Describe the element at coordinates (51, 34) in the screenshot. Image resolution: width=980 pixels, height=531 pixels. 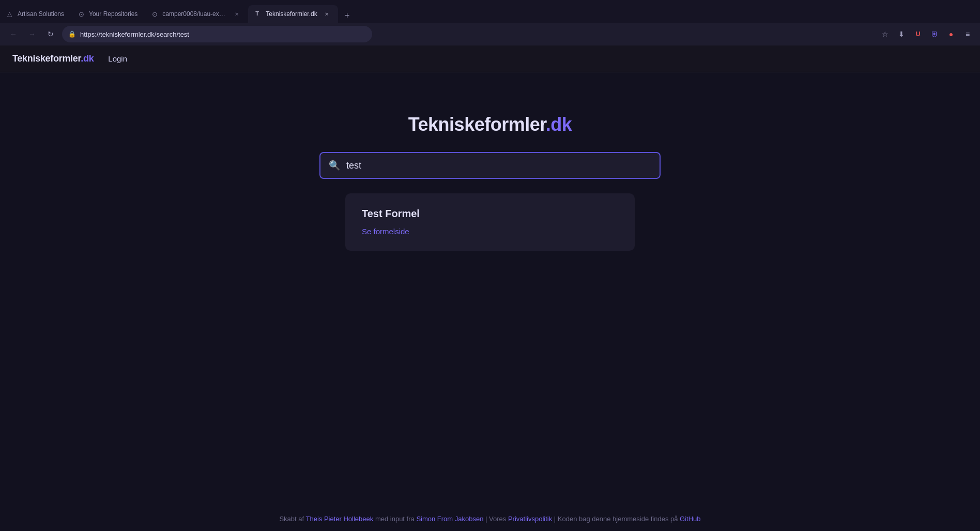
I see `refresh-button: ↻` at that location.